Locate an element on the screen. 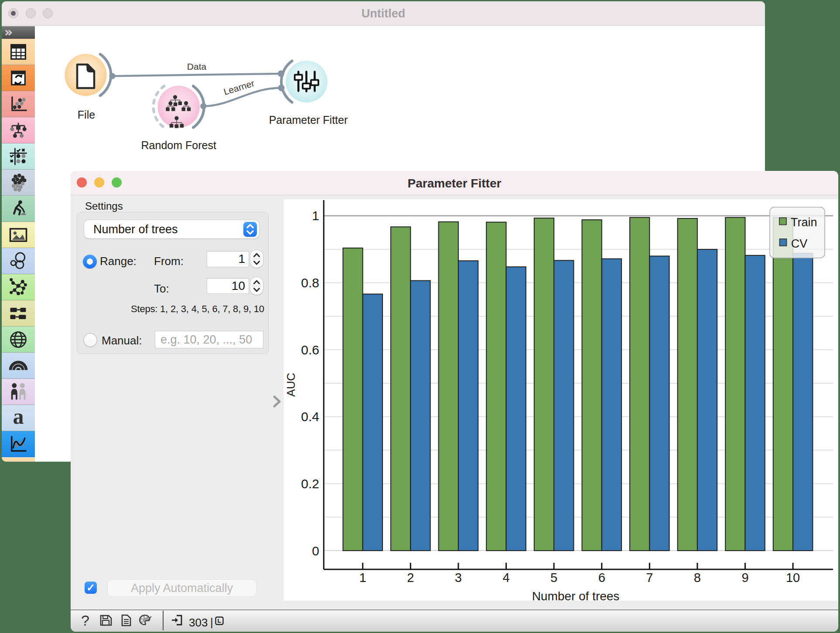 Image resolution: width=840 pixels, height=633 pixels. svg-text: Number of trees is located at coordinates (576, 596).